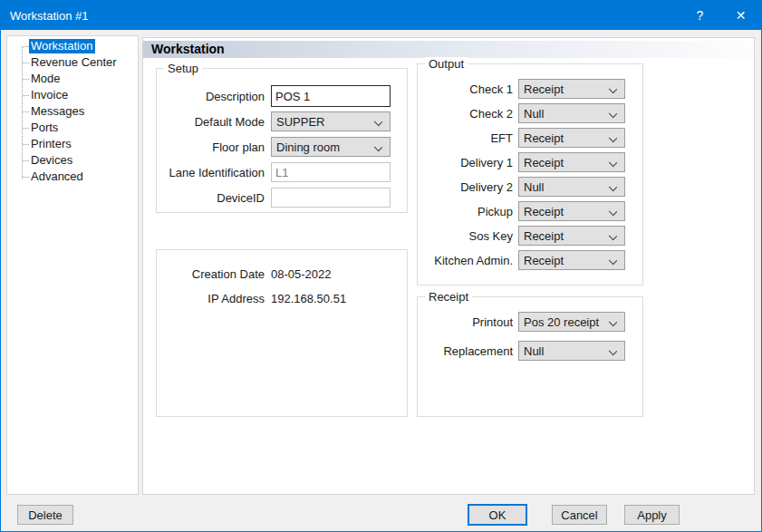  Describe the element at coordinates (308, 147) in the screenshot. I see `floor-plan-value: Dining room` at that location.